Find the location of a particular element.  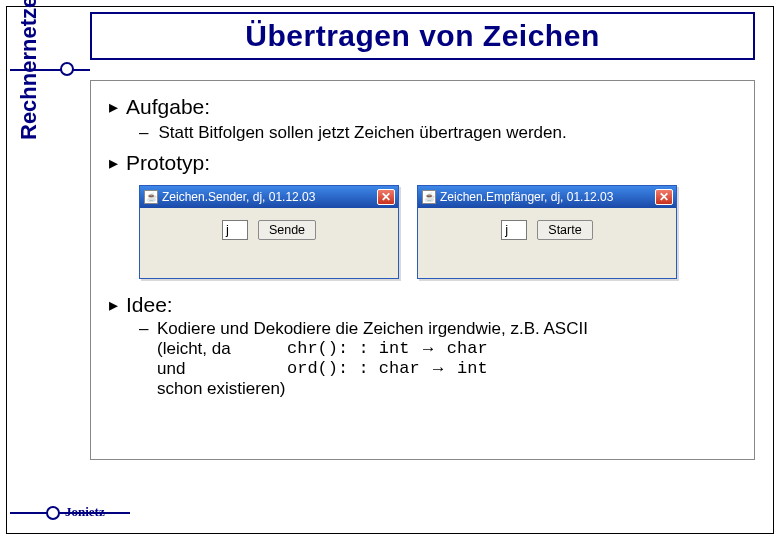

side-label: Rechnernetze is located at coordinates (38, 140).